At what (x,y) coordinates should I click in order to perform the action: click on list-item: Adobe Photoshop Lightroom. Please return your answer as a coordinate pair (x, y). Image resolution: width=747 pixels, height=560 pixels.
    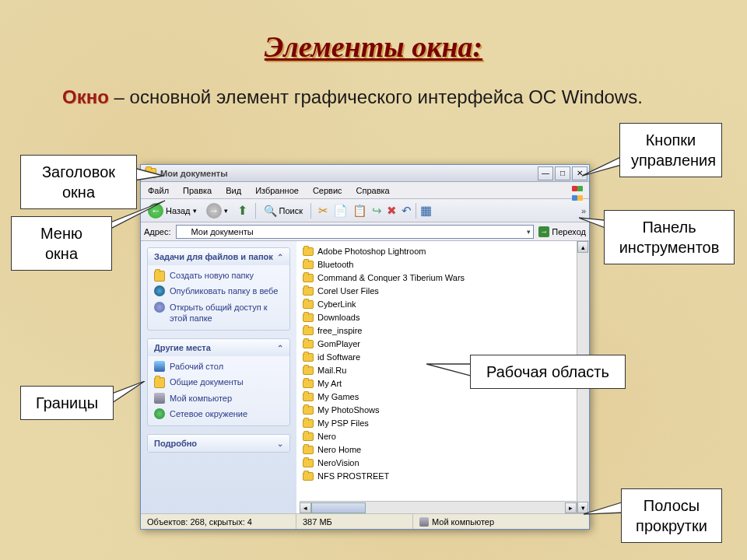
    Looking at the image, I should click on (438, 250).